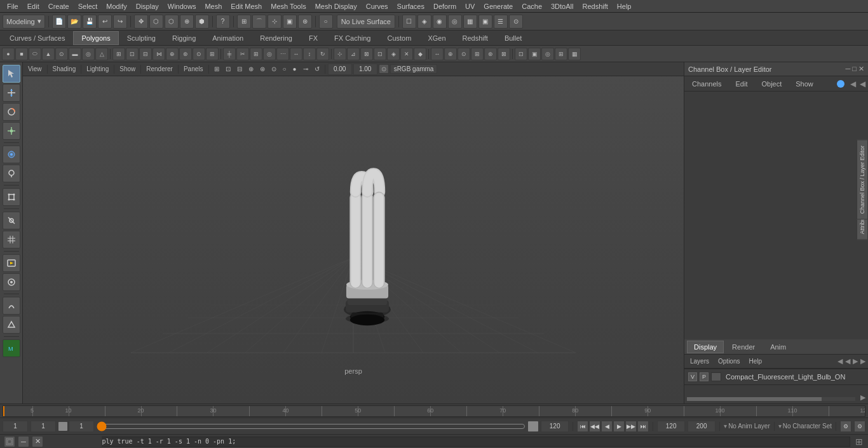  I want to click on vp-colorspace-icon: ⊙, so click(384, 69).